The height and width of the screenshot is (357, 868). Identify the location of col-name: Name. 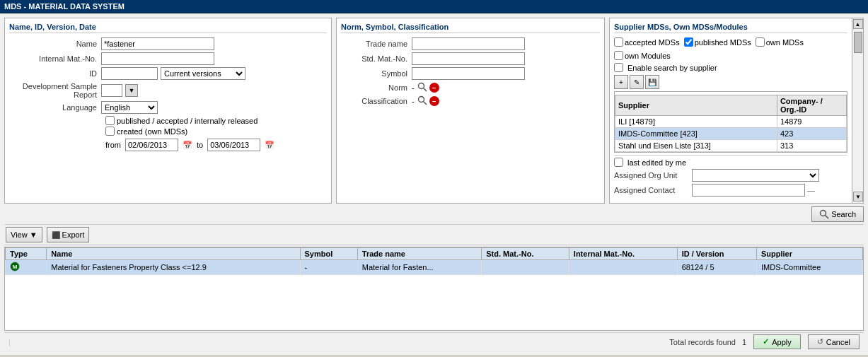
(173, 254).